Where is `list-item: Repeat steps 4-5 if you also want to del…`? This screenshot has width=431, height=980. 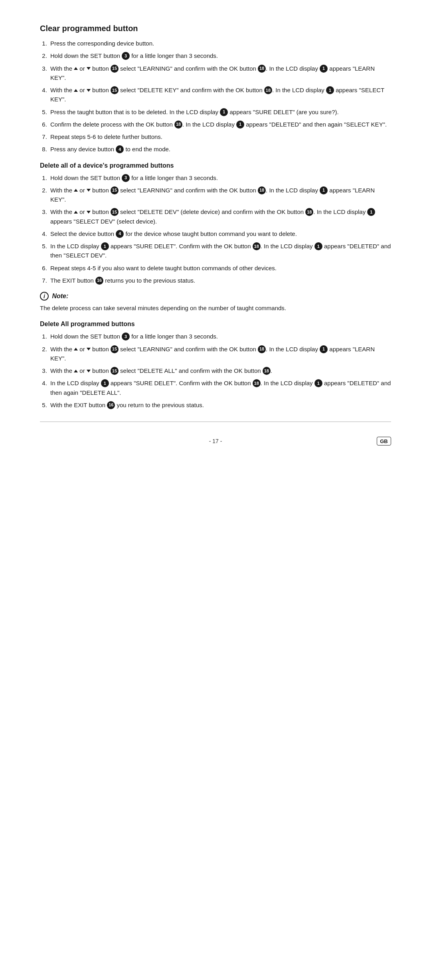
list-item: Repeat steps 4-5 if you also want to del… is located at coordinates (220, 268).